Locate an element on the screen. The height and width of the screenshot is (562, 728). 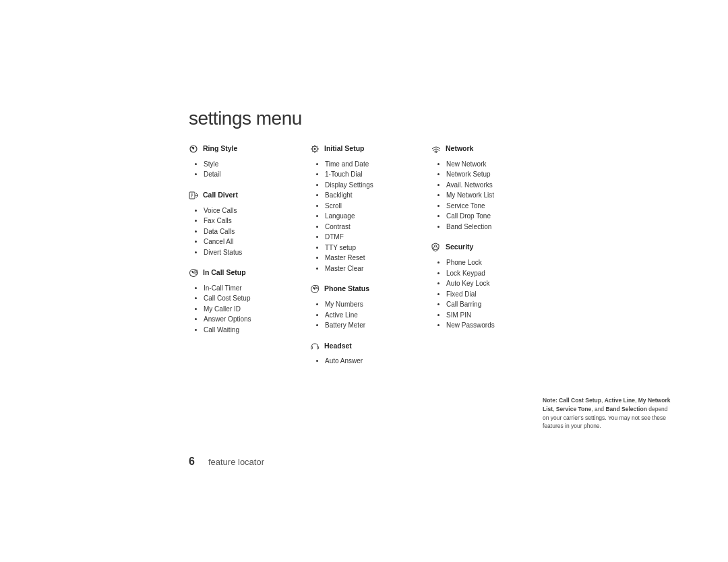
call-divert-icon is located at coordinates (194, 197).